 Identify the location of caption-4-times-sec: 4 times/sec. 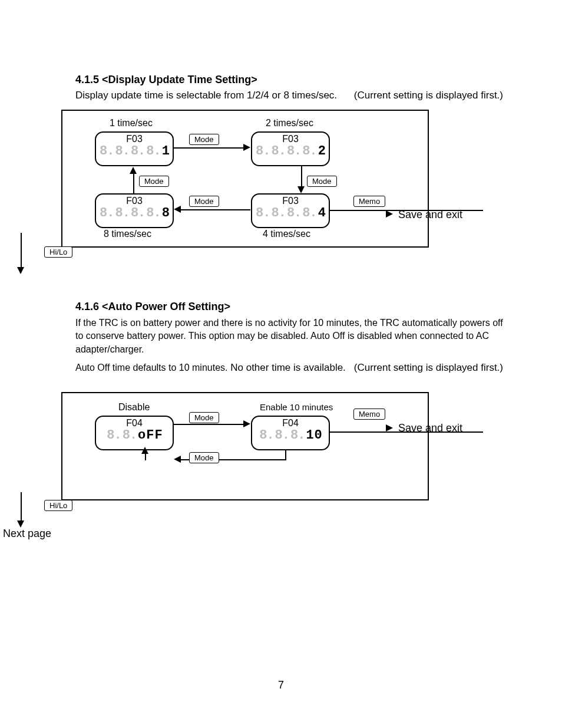
(286, 234).